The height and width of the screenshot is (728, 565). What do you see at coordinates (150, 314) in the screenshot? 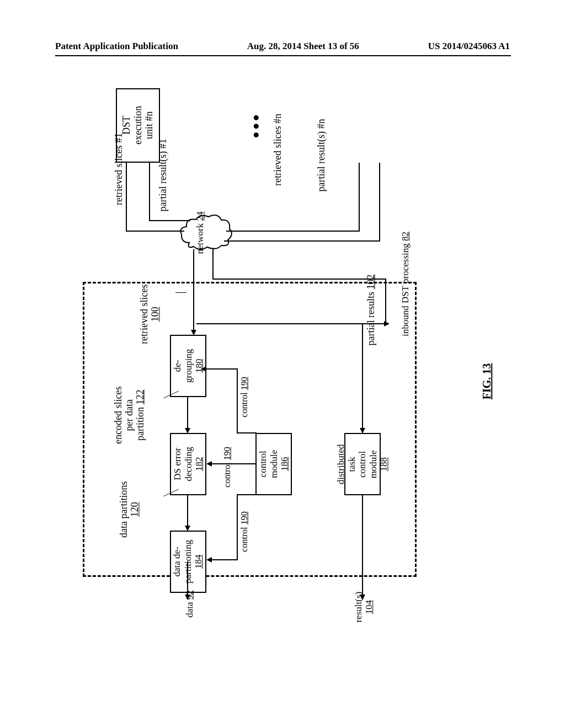
I see `lbl-retrieved-slices: retrieved slices100` at bounding box center [150, 314].